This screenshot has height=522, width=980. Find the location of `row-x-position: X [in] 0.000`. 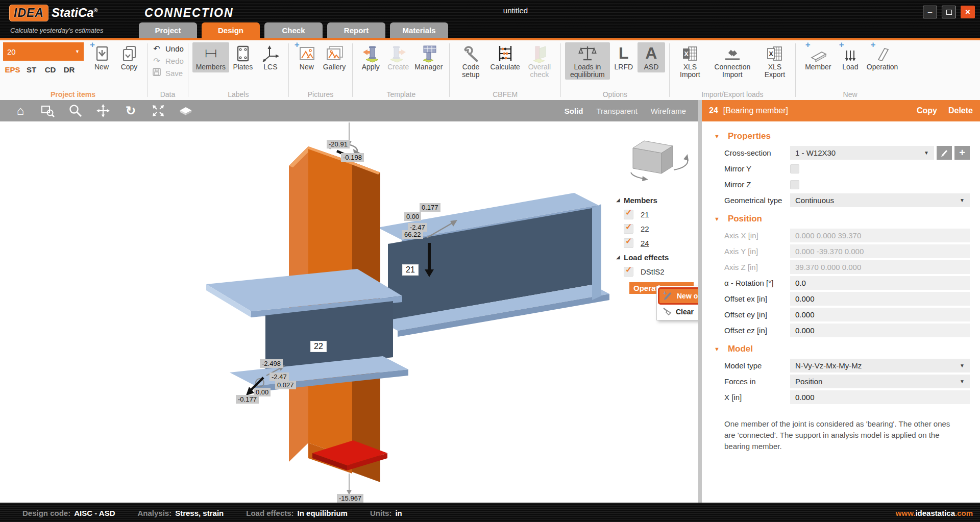

row-x-position: X [in] 0.000 is located at coordinates (841, 397).